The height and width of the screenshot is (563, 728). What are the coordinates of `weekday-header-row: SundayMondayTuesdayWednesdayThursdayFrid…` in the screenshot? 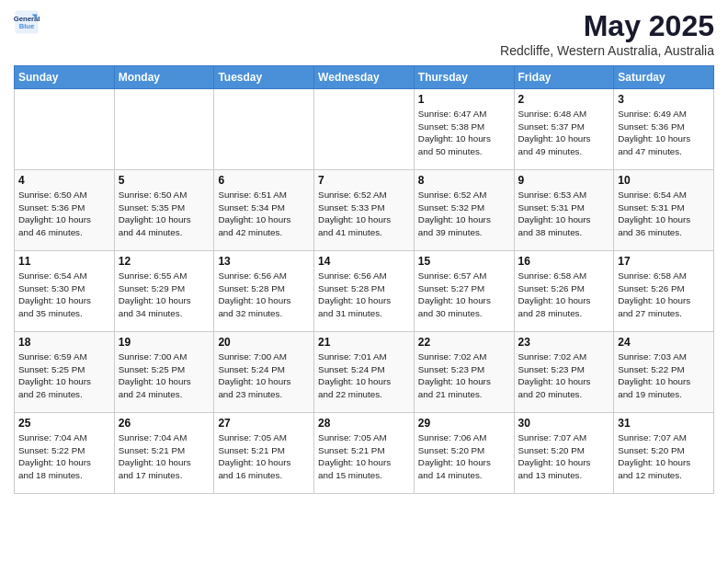 It's located at (364, 77).